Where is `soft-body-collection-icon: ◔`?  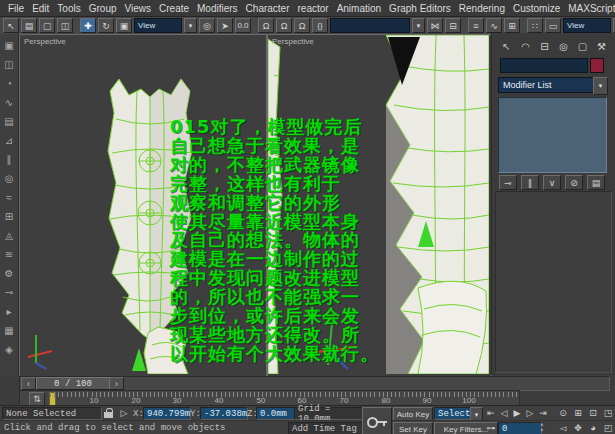 soft-body-collection-icon: ◔ is located at coordinates (10, 84).